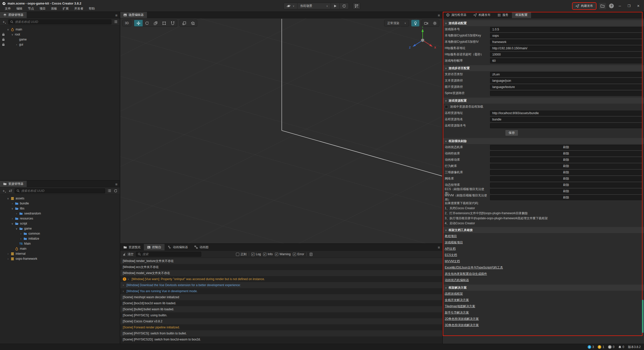 The width and height of the screenshot is (644, 350). I want to click on link-tutorial-project: 教程项目, so click(451, 236).